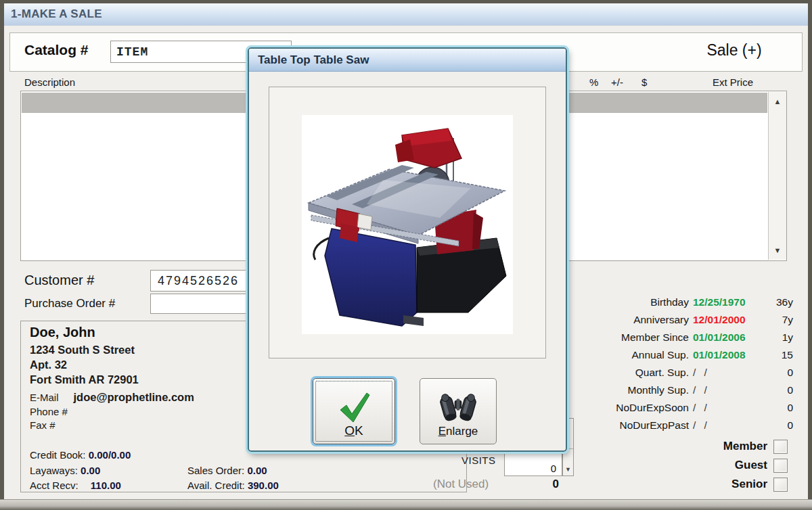 This screenshot has width=812, height=510. What do you see at coordinates (62, 333) in the screenshot?
I see `customer-name: Doe, John` at bounding box center [62, 333].